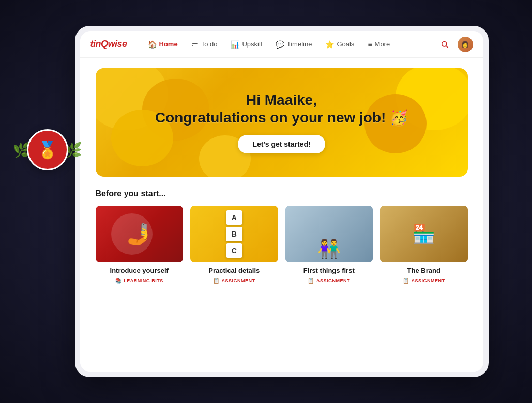  I want to click on nav-item-todo: ≔ To do, so click(205, 44).